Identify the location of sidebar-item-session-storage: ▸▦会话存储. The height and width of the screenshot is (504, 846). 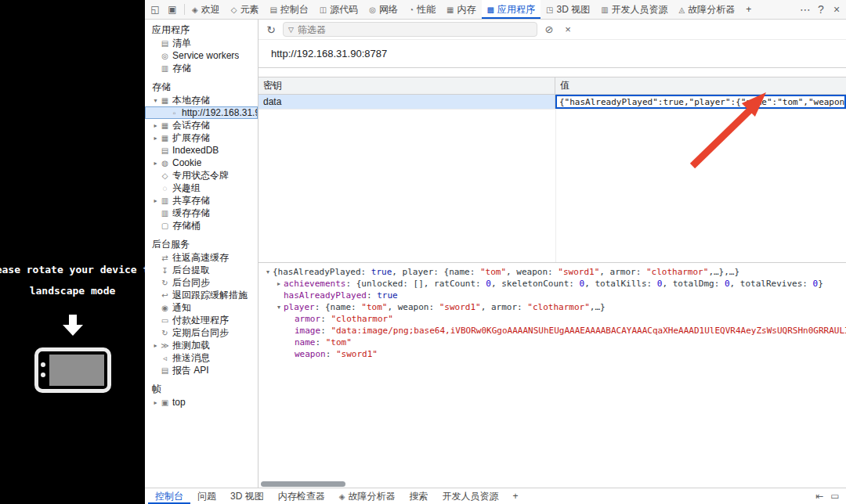
(201, 125).